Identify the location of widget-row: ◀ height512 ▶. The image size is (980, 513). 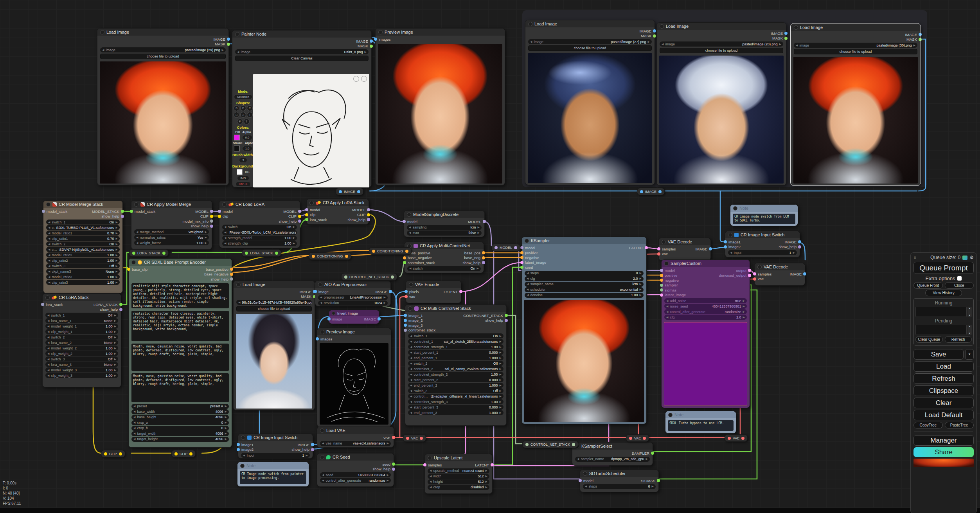
(459, 482).